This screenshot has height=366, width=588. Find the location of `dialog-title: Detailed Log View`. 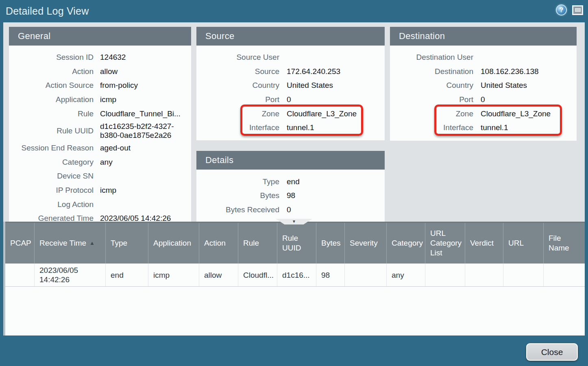

dialog-title: Detailed Log View is located at coordinates (47, 11).